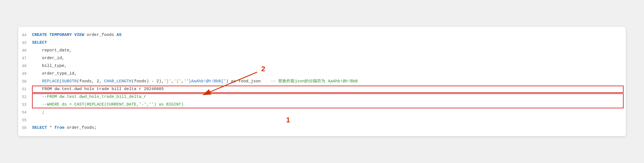 Image resolution: width=644 pixels, height=163 pixels. What do you see at coordinates (322, 120) in the screenshot?
I see `code-line-55: 55` at bounding box center [322, 120].